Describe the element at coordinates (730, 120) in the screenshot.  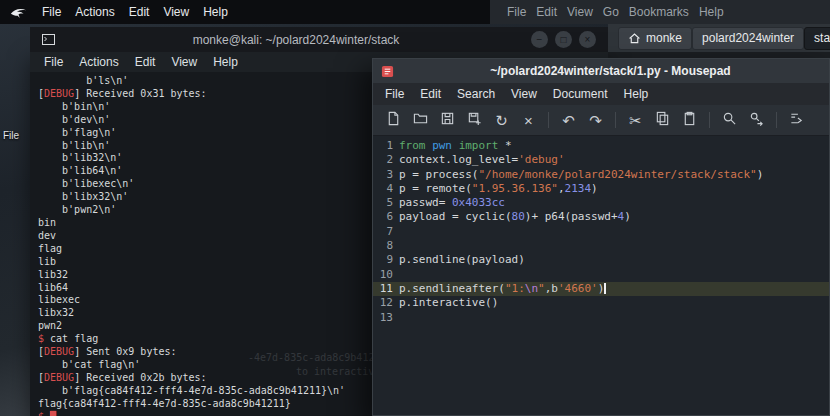
I see `find-icon` at that location.